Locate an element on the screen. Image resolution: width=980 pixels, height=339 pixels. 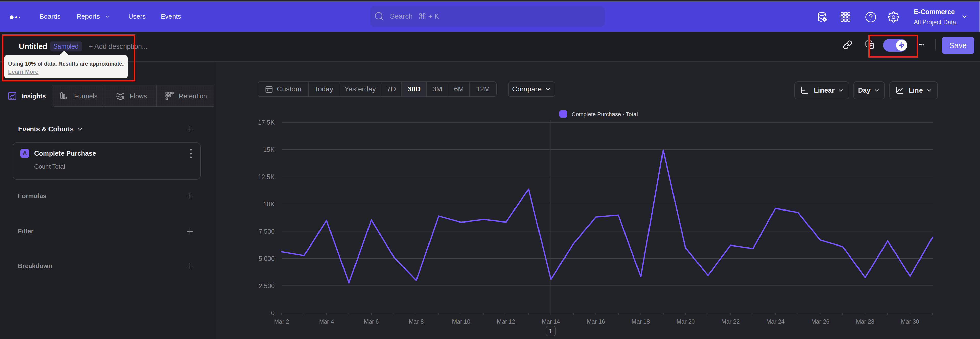
svg-text: 7,500 is located at coordinates (267, 232).